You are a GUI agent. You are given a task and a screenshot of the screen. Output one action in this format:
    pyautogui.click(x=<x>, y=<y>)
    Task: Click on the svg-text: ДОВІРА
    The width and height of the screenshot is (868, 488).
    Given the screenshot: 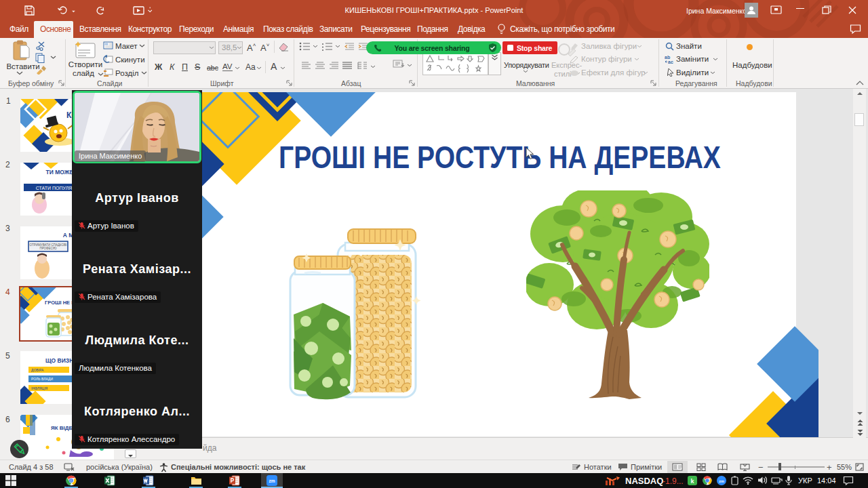 What is the action you would take?
    pyautogui.click(x=38, y=370)
    